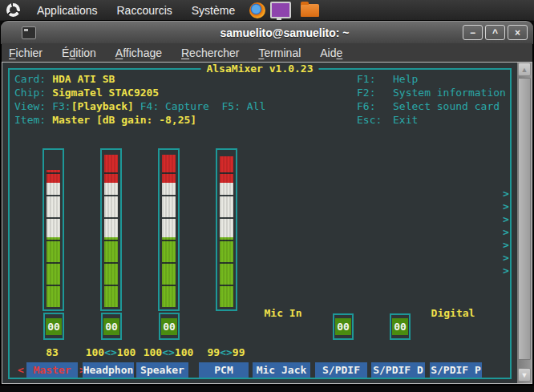 This screenshot has height=392, width=534. What do you see at coordinates (108, 370) in the screenshot?
I see `channel-headphone: Headphon` at bounding box center [108, 370].